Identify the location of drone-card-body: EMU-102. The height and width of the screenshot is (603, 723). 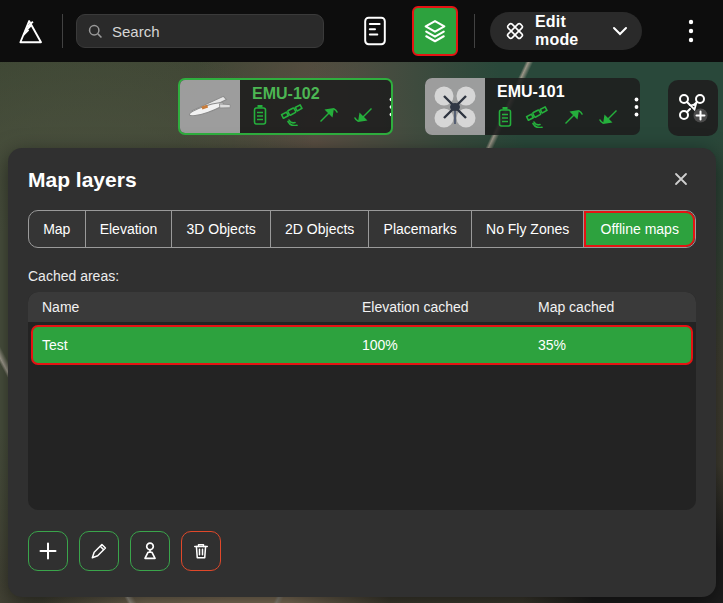
(310, 106).